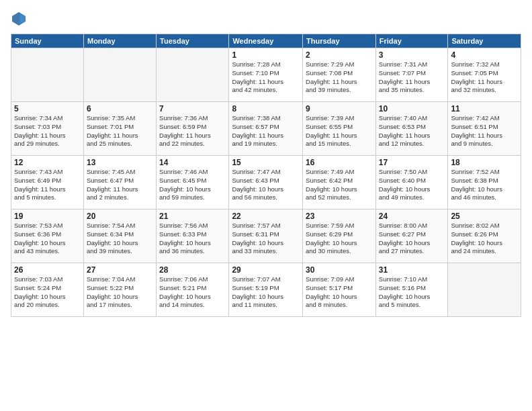 This screenshot has height=411, width=532. Describe the element at coordinates (340, 75) in the screenshot. I see `day-cell: 2Sunrise: 7:29 AM Sunset: 7:08 PM Daylig…` at that location.